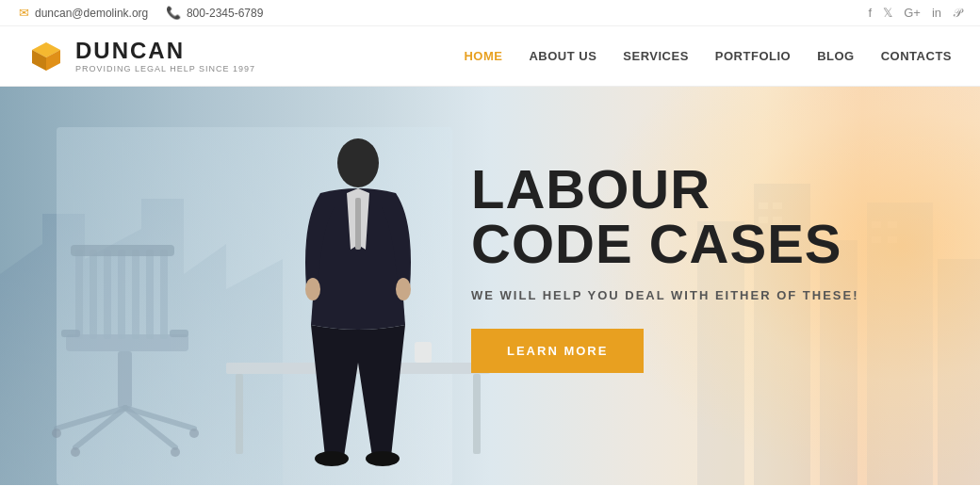 The width and height of the screenshot is (980, 486). I want to click on pinterest-icon: 𝒫, so click(957, 13).